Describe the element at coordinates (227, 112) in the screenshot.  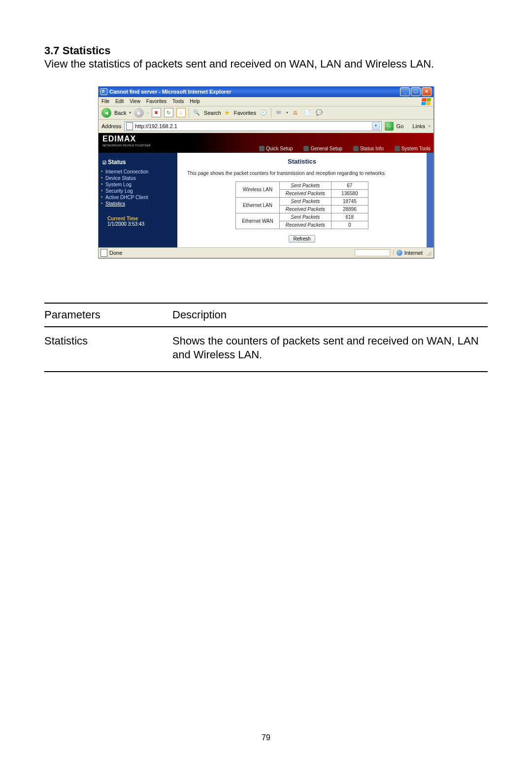
I see `favorites-icon: ★` at that location.